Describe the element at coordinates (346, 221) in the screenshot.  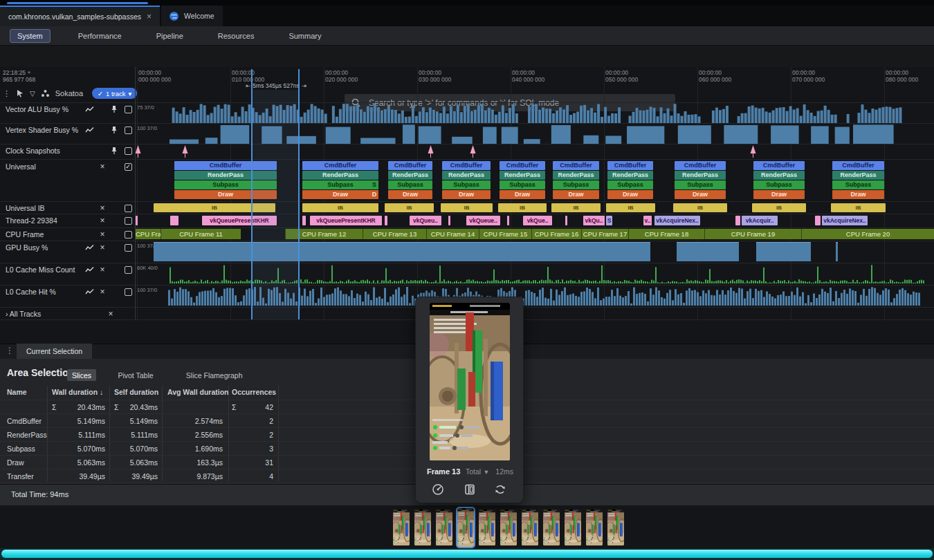
I see `slice-thread: vkQueuePresentKHR` at that location.